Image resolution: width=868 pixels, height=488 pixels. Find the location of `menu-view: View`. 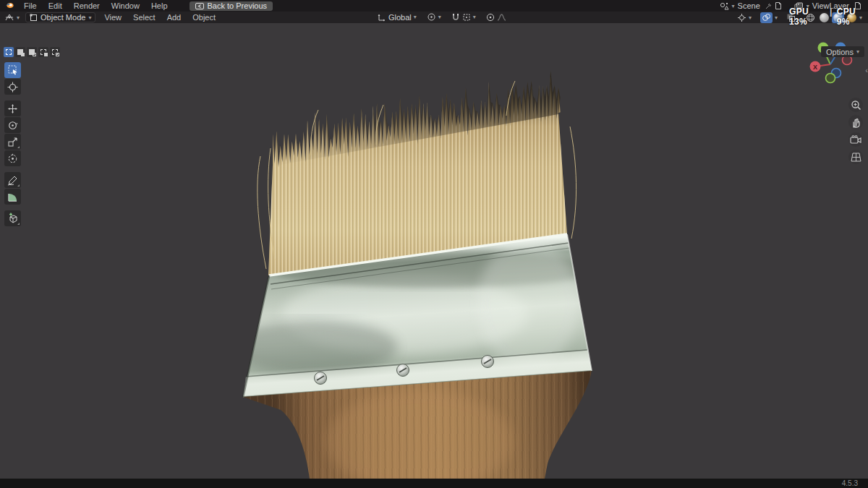

menu-view: View is located at coordinates (113, 17).